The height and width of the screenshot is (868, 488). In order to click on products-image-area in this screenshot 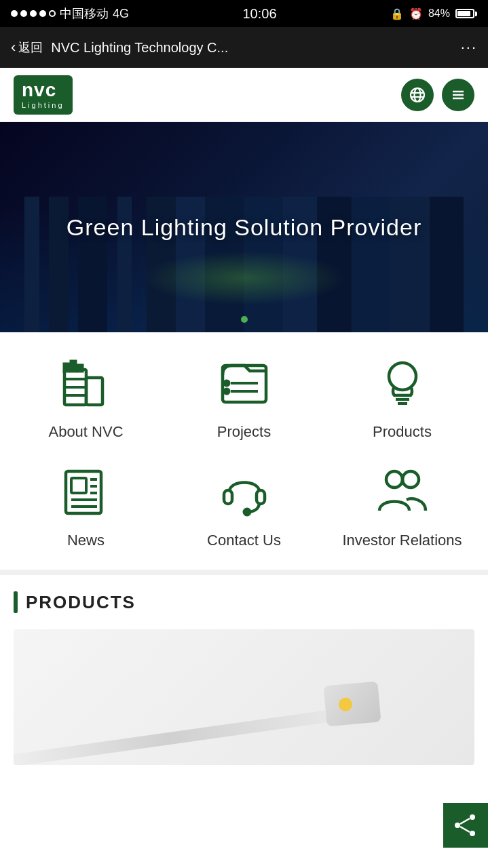, I will do `click(244, 697)`.